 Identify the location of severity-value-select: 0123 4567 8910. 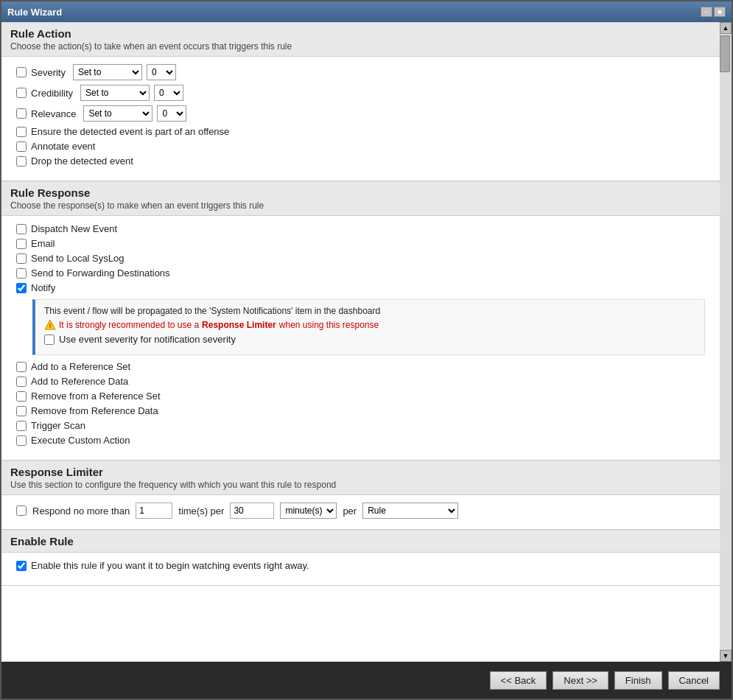
(161, 72).